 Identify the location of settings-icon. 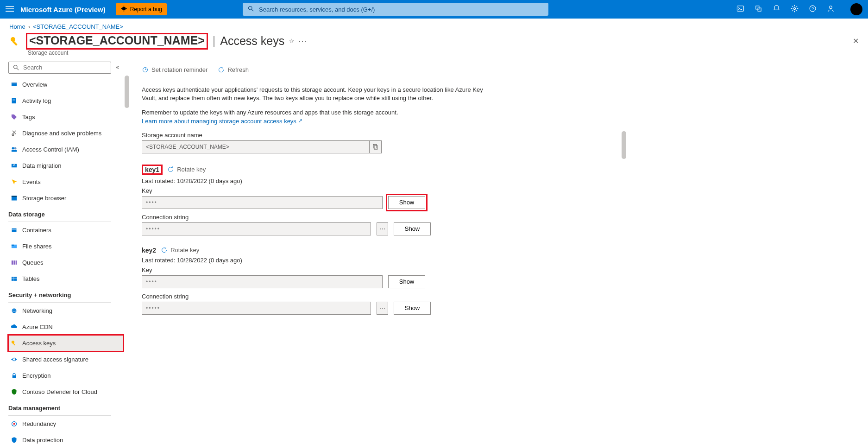
(795, 9).